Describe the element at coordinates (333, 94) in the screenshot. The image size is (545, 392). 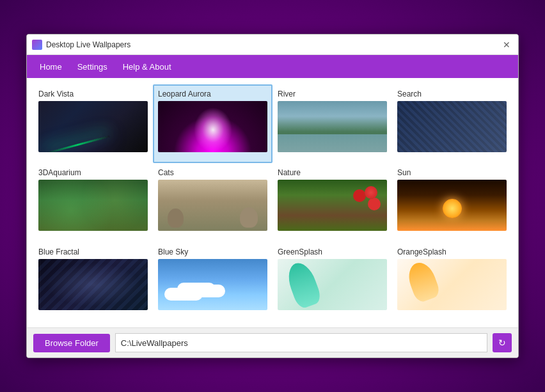
I see `wallpaper-label-river: River` at that location.